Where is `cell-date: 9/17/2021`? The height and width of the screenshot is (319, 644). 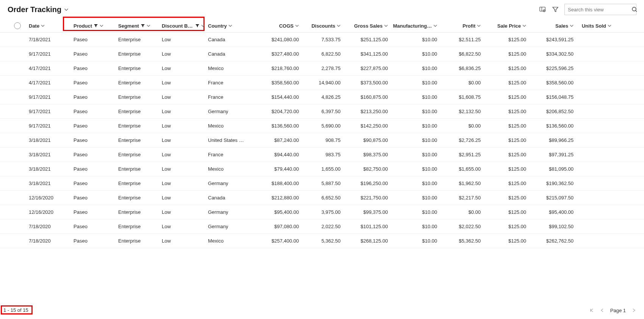 cell-date: 9/17/2021 is located at coordinates (50, 54).